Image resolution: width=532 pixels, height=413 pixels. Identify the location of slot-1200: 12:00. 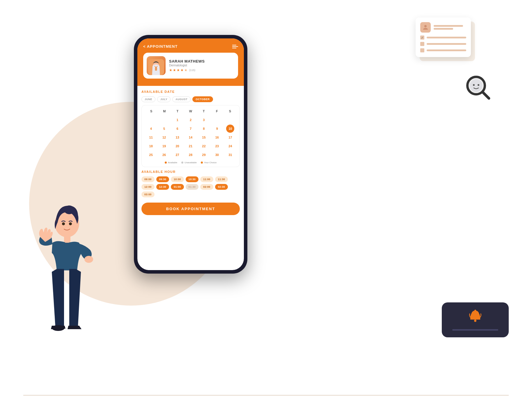
(148, 187).